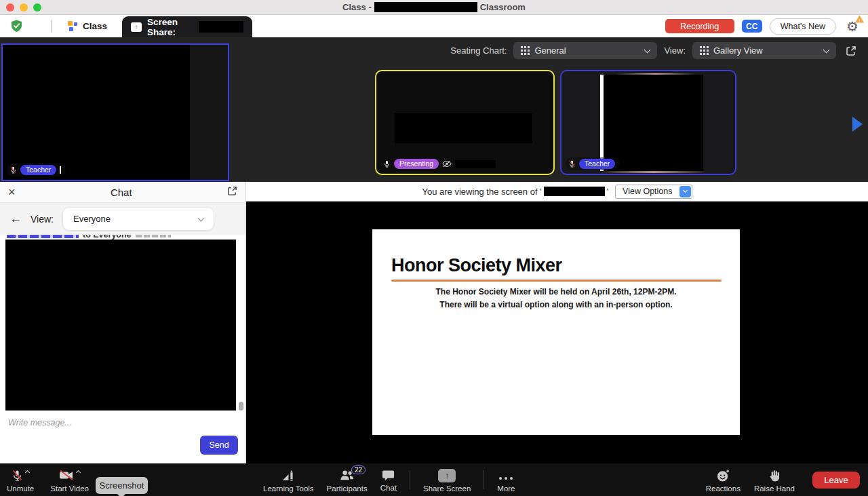  I want to click on send-button: Send, so click(219, 445).